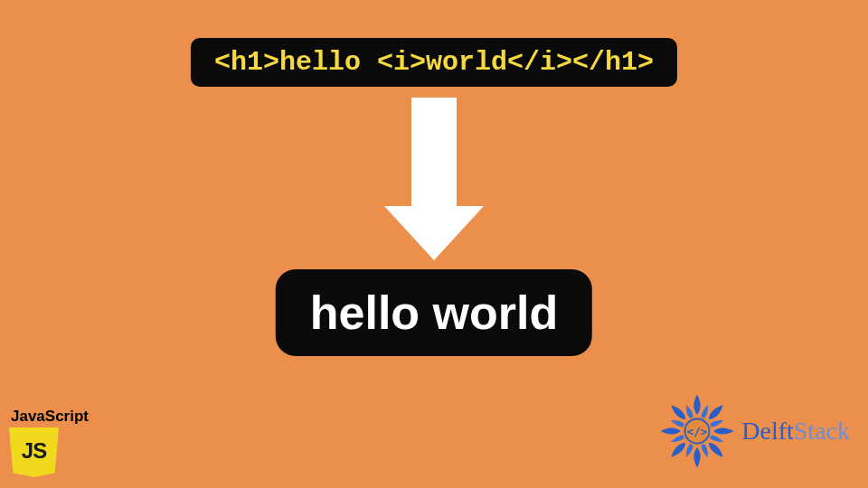  What do you see at coordinates (50, 417) in the screenshot?
I see `javascript-label: JavaScript` at bounding box center [50, 417].